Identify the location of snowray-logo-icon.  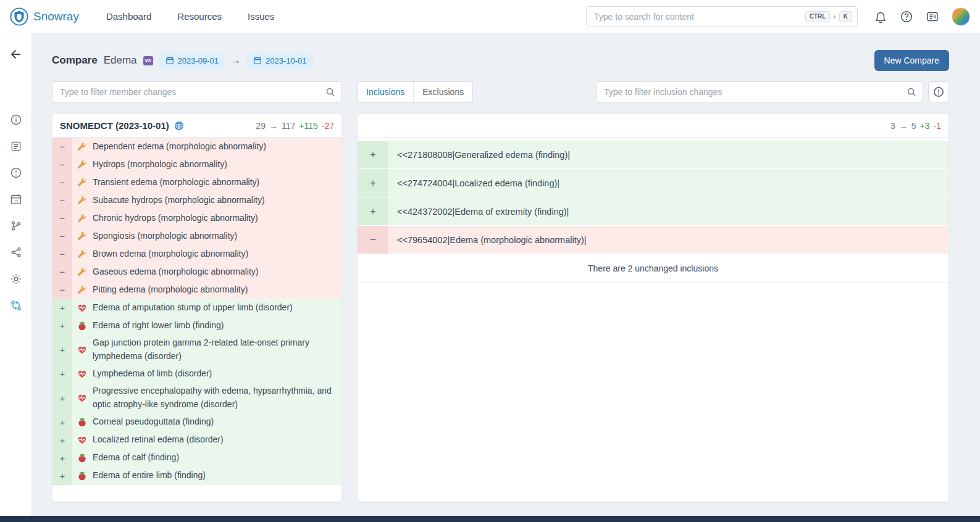
(19, 17).